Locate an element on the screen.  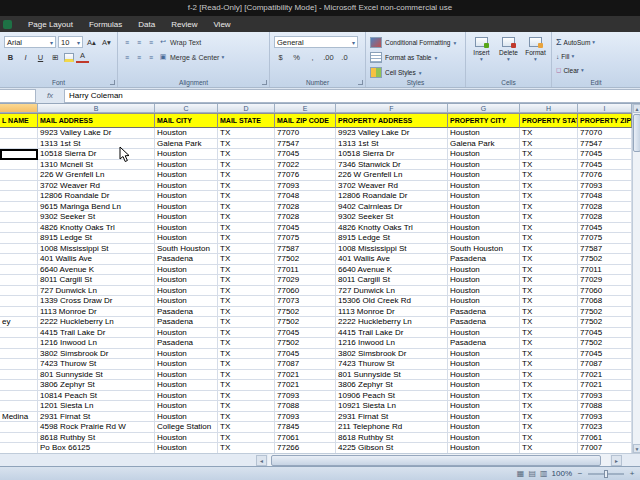
cell-r6c6: 3702 Weaver Rd is located at coordinates (392, 186).